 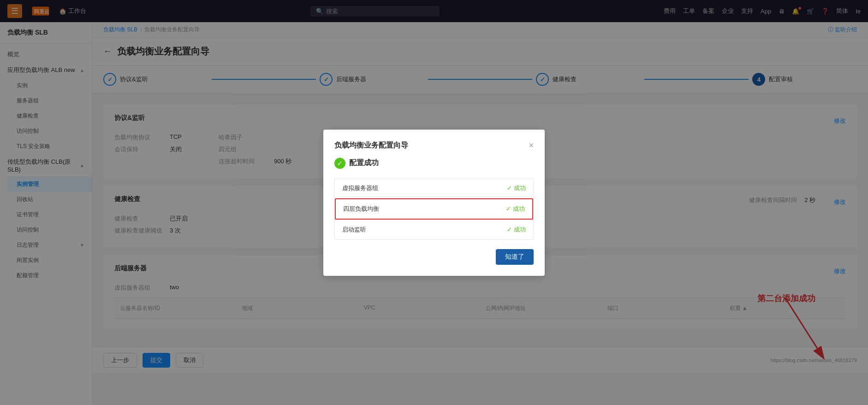 I want to click on modal-footer: 知道了, so click(x=434, y=257).